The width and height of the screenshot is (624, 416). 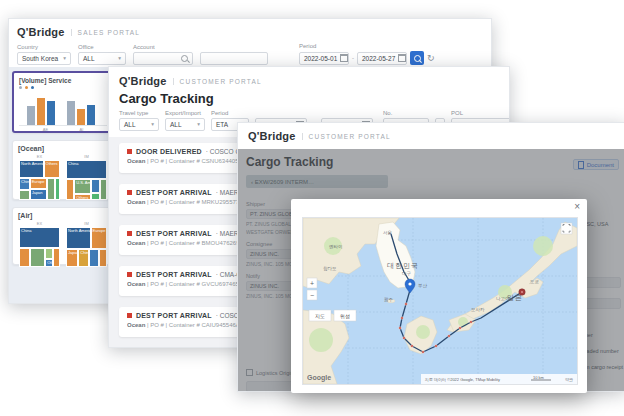 What do you see at coordinates (312, 283) in the screenshot?
I see `zoom-in-button: +` at bounding box center [312, 283].